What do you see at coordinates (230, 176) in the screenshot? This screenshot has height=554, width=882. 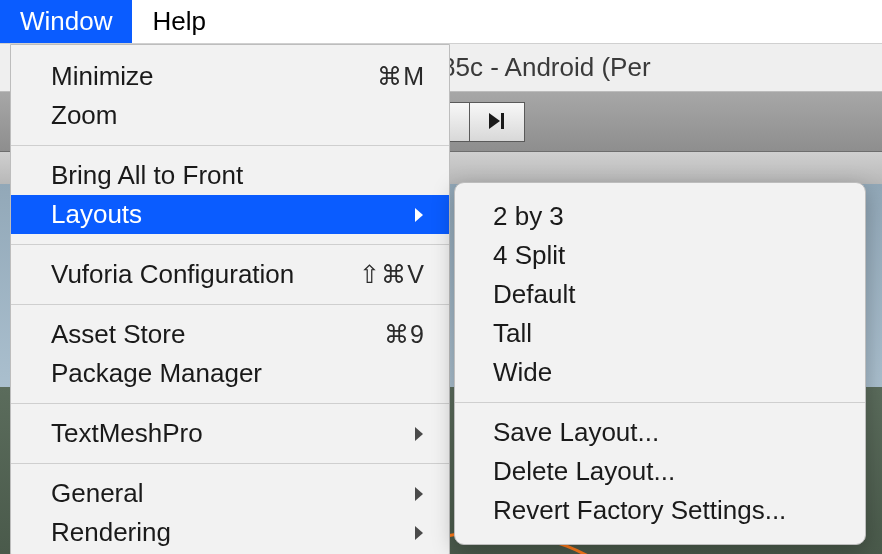 I see `menu-item-bring-all-to-front: Bring All to Front` at bounding box center [230, 176].